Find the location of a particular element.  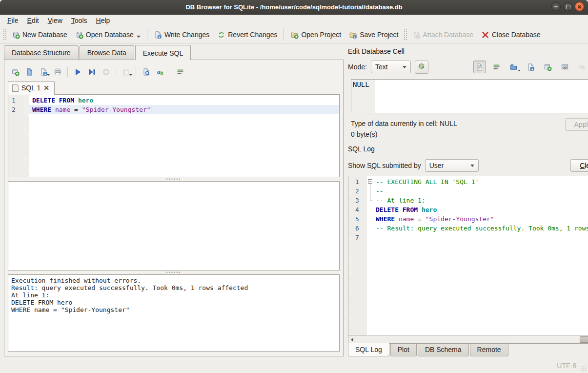

export-file-icon is located at coordinates (531, 67).